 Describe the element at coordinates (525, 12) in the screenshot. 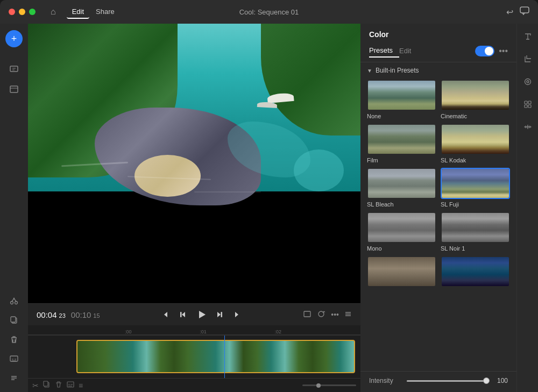

I see `speech-bubble-icon` at that location.